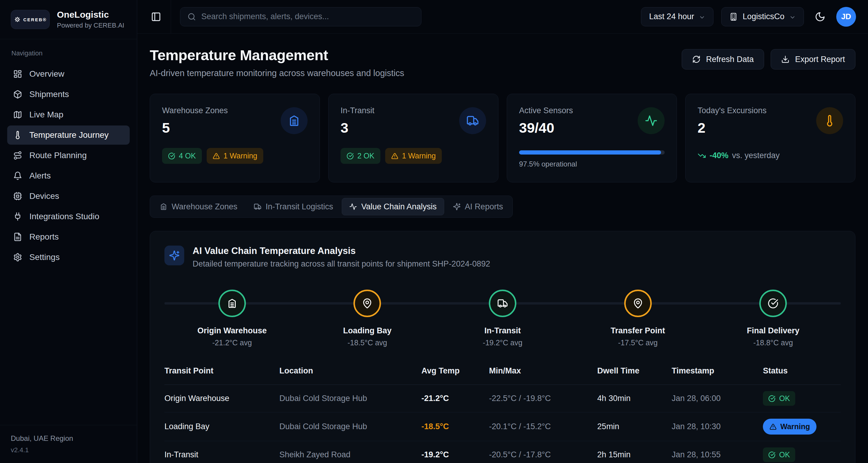  I want to click on moon-icon, so click(820, 17).